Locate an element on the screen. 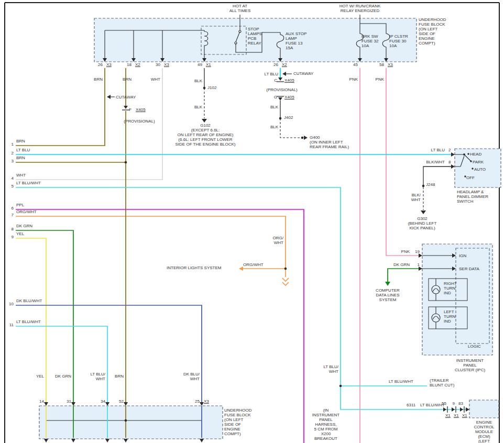  splice-j248-dot is located at coordinates (423, 186).